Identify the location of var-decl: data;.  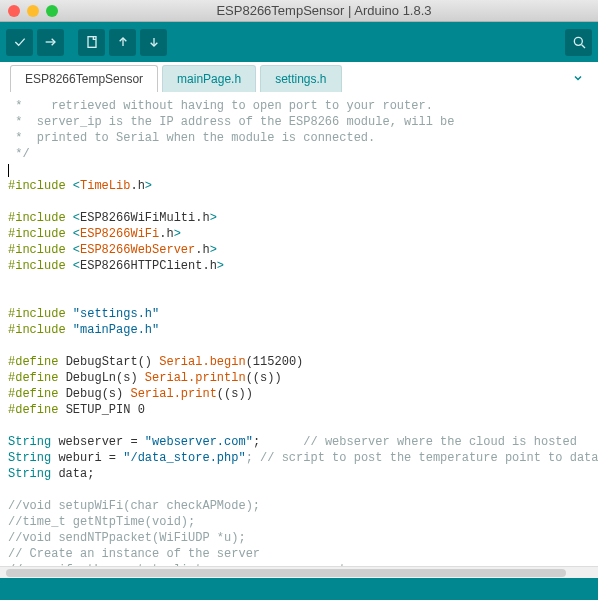
(72, 474).